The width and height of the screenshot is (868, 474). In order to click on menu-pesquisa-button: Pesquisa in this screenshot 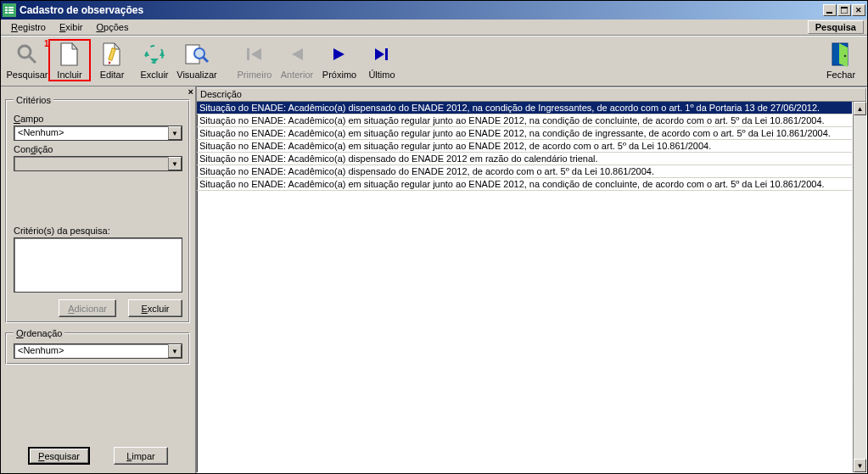, I will do `click(836, 27)`.